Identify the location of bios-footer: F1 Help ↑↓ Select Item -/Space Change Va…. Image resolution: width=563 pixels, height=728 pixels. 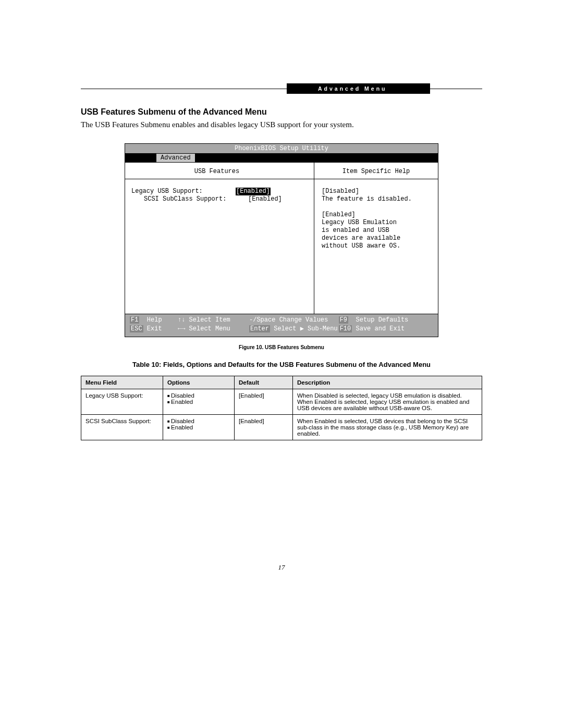
(282, 325).